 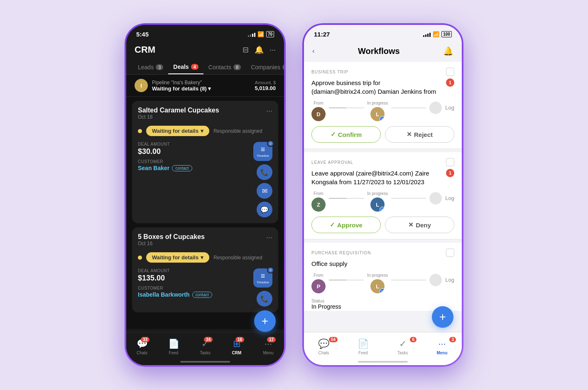 What do you see at coordinates (178, 257) in the screenshot?
I see `status-pill-2: Waiting for details ▾` at bounding box center [178, 257].